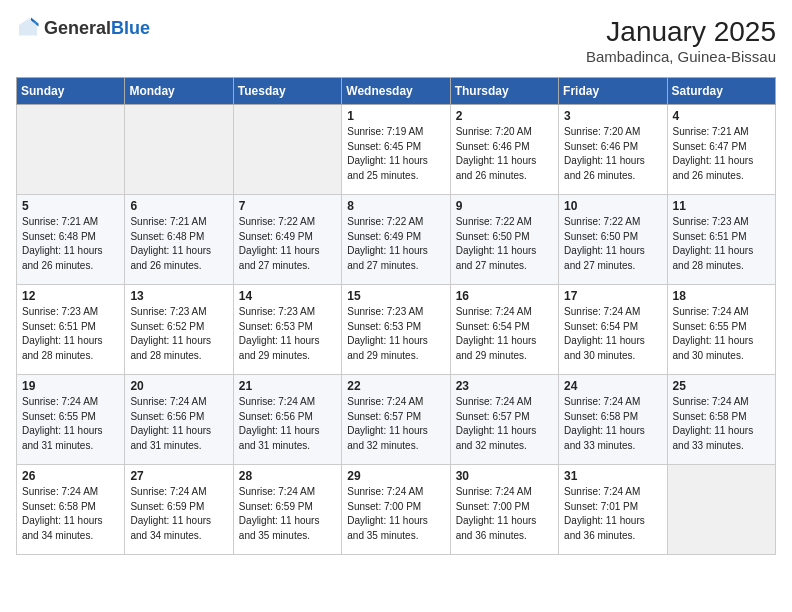 Image resolution: width=792 pixels, height=612 pixels. Describe the element at coordinates (396, 420) in the screenshot. I see `calendar-cell: 22Sunrise: 7:24 AM Sunset: 6:57 PM Dayli…` at that location.